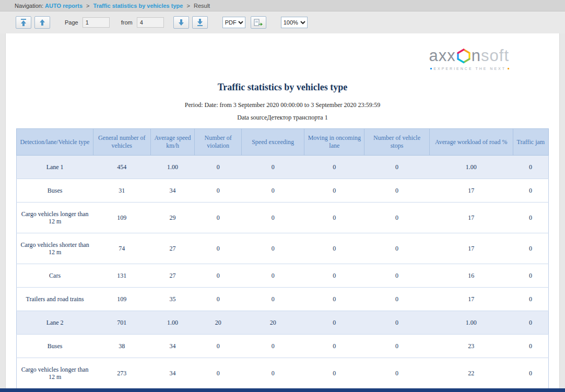  I want to click on column-header: Average workload of road %, so click(471, 142).